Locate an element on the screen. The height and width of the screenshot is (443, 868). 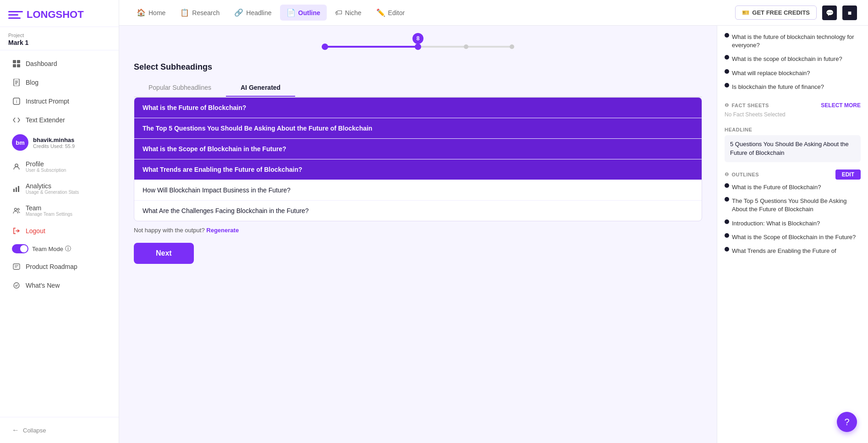
sidebar-item-whats-new: What's New is located at coordinates (60, 285).